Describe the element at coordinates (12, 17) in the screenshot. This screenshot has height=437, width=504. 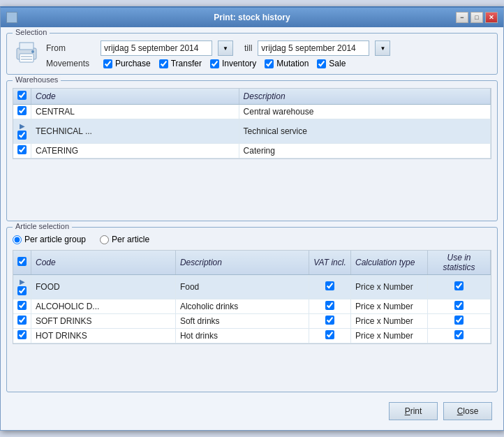
I see `window-icon` at that location.